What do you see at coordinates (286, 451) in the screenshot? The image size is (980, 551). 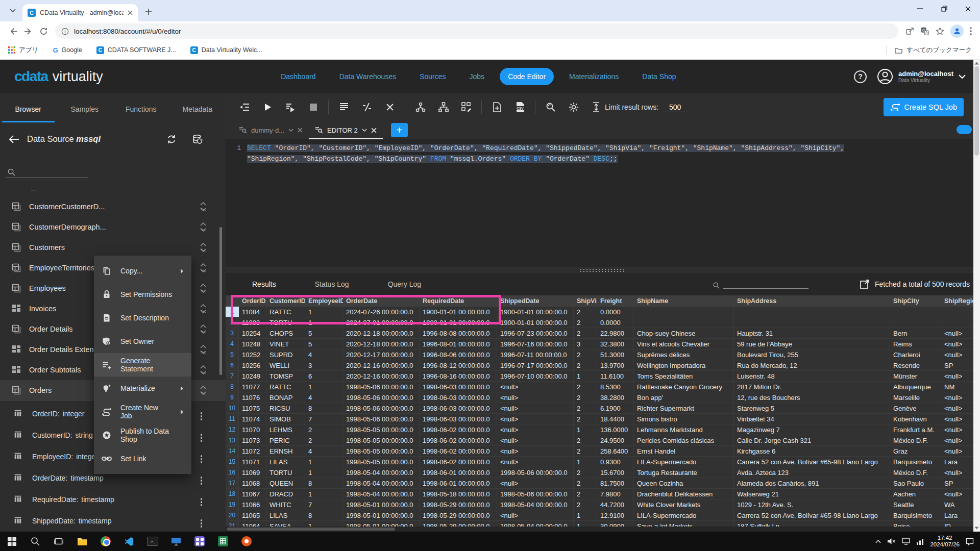 I see `table-cell: ERNSH` at bounding box center [286, 451].